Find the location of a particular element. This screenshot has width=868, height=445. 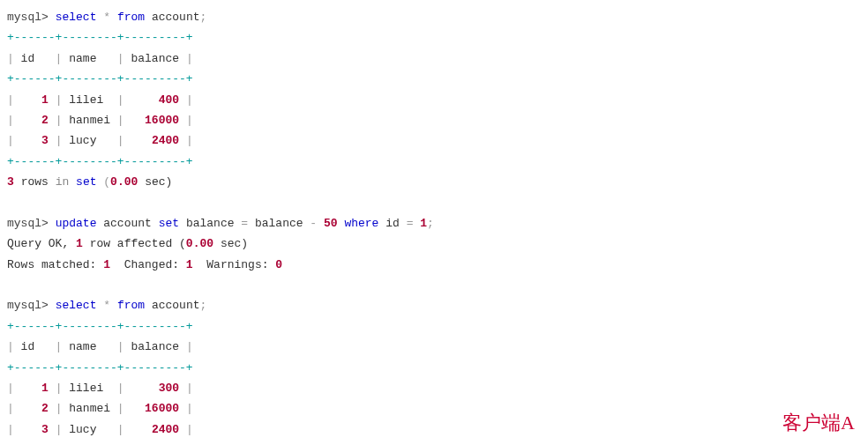

literal-50: 50 is located at coordinates (331, 224).